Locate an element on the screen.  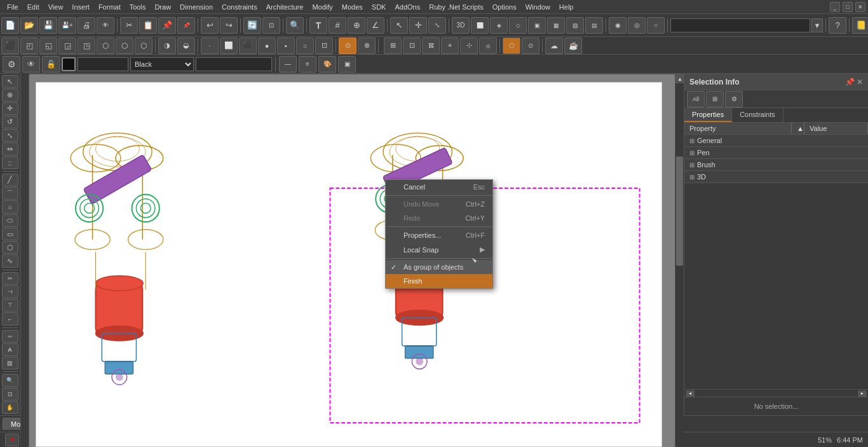
menu-view: View is located at coordinates (56, 7).